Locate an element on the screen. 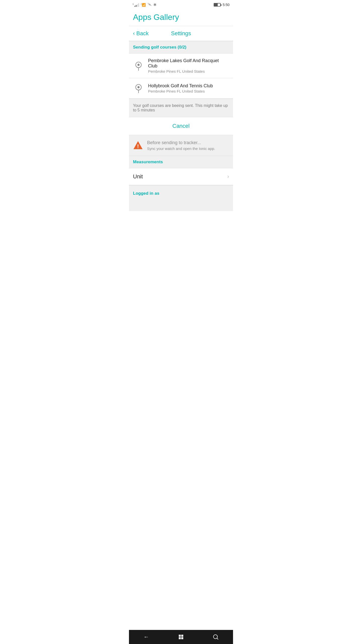  measurements-section: Measurements is located at coordinates (181, 162).